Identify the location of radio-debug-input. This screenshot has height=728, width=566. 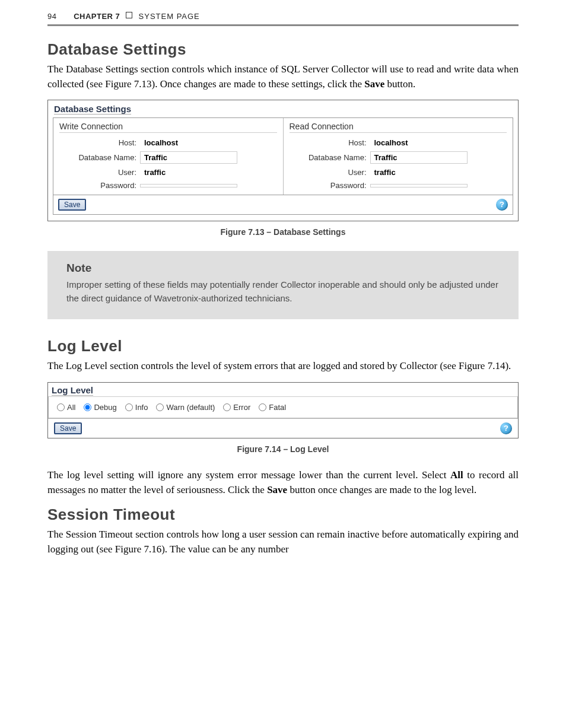
(88, 407).